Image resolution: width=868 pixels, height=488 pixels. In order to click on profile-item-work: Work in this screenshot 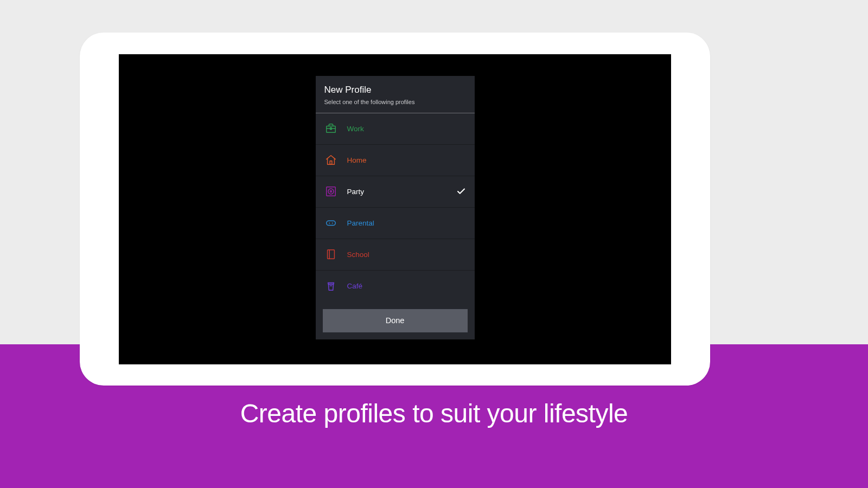, I will do `click(395, 129)`.